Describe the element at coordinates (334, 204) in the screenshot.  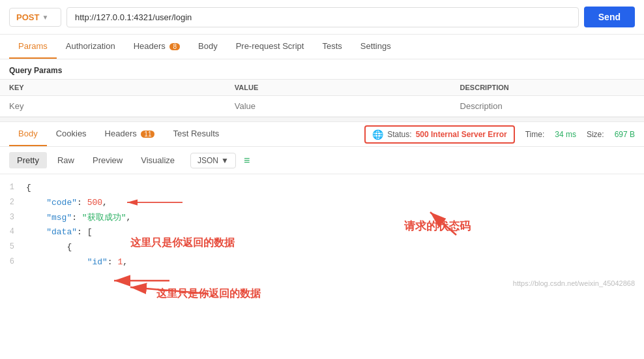
I see `line-content-2: "code": 500,` at that location.